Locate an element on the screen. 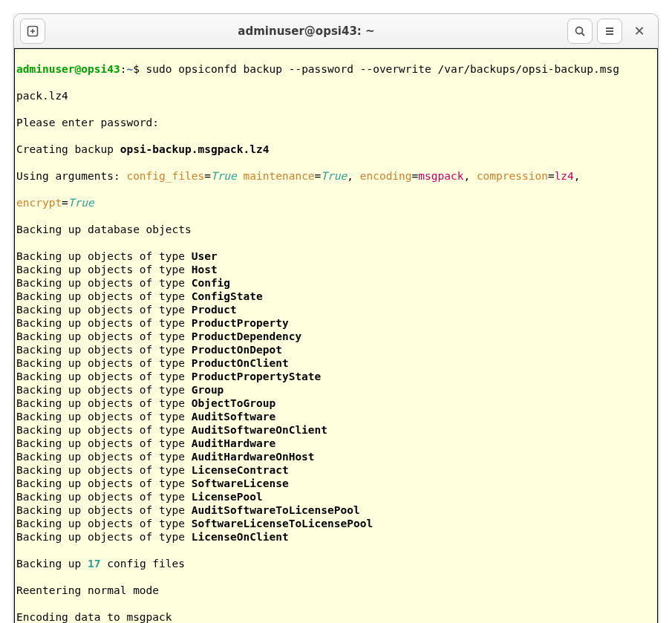 The width and height of the screenshot is (672, 623). backup-type-name: ProductPropertyState is located at coordinates (257, 376).